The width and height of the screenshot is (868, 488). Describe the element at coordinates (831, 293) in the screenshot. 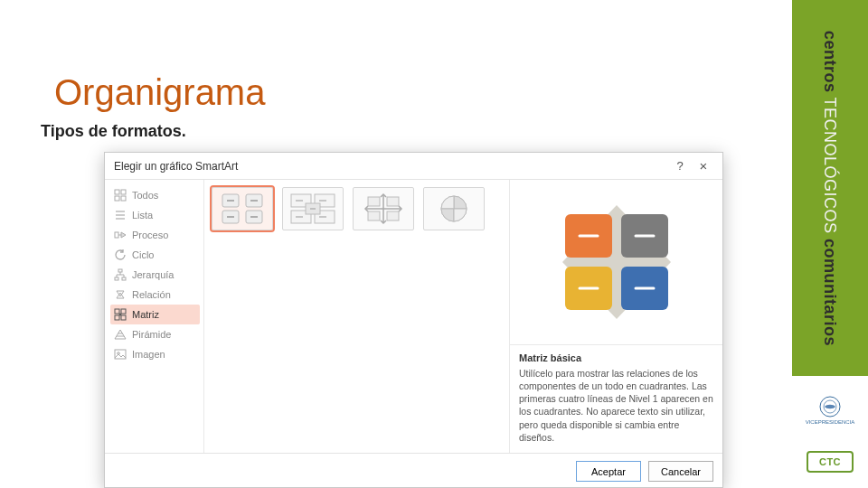

I see `sidebar-label-com: comunitarios` at that location.